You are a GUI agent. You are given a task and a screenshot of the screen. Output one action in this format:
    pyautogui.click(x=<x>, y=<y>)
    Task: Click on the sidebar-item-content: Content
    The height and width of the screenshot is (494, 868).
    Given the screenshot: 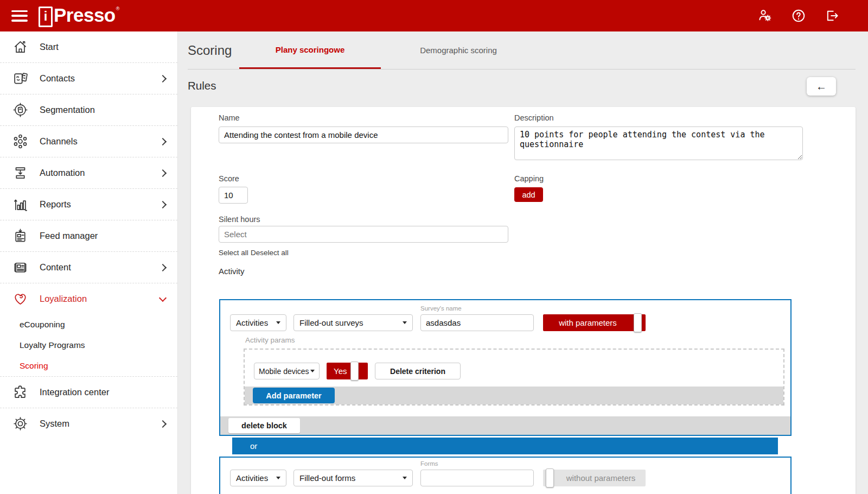 What is the action you would take?
    pyautogui.click(x=89, y=267)
    